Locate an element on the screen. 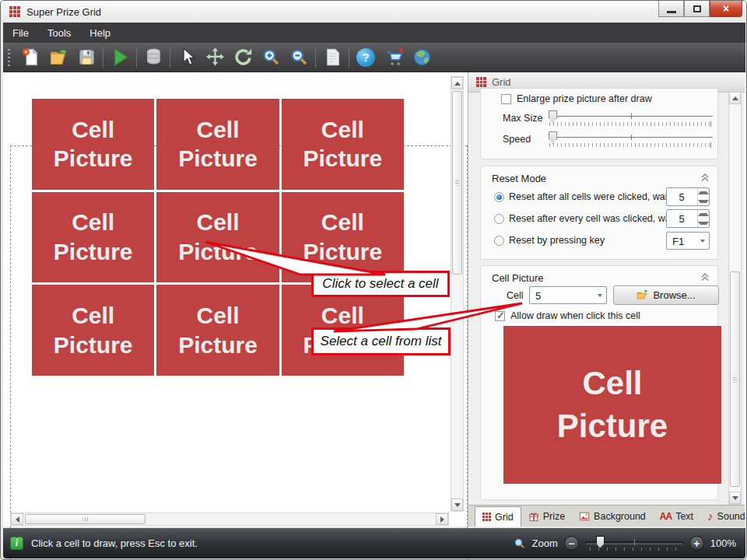 Image resolution: width=747 pixels, height=560 pixels. arrow-left-icon is located at coordinates (17, 520).